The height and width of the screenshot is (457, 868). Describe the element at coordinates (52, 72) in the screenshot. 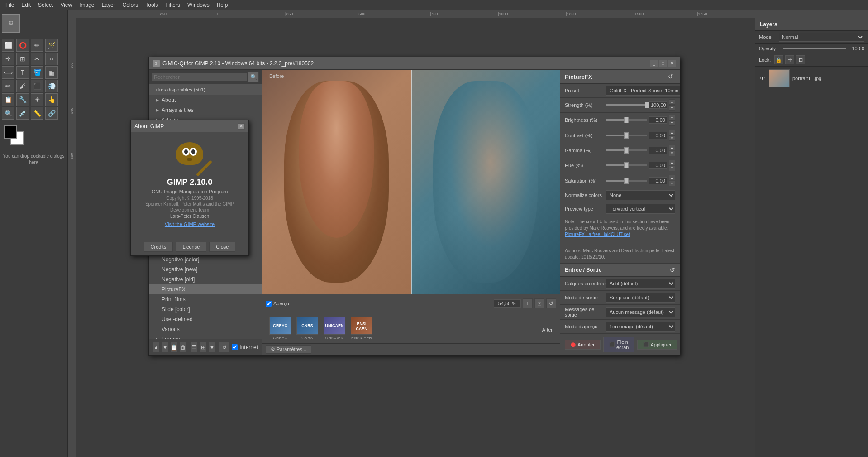

I see `tool-gradient: ▦` at that location.